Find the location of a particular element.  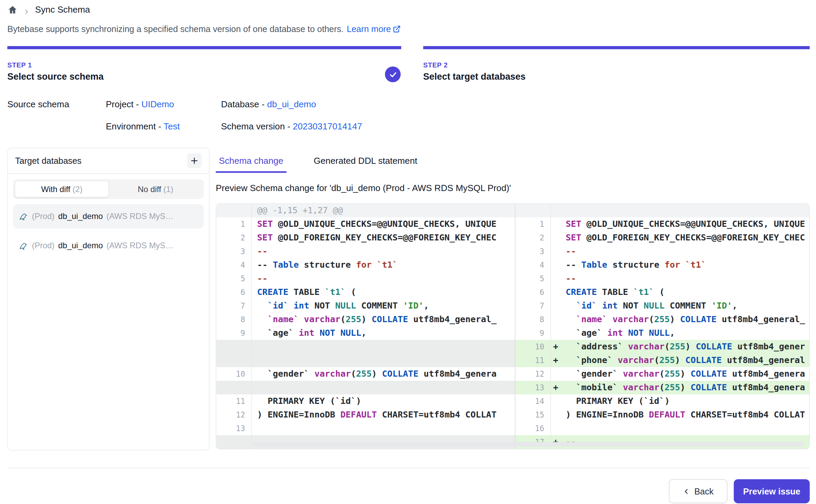

diff-hunk-header: @@ -1,15 +1,27 @@ is located at coordinates (366, 210).